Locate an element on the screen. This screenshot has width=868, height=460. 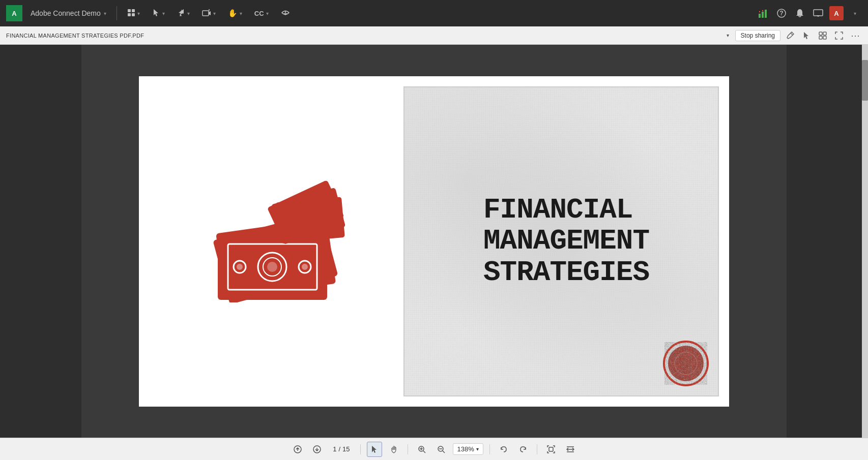
avatar-initial: A is located at coordinates (836, 13).